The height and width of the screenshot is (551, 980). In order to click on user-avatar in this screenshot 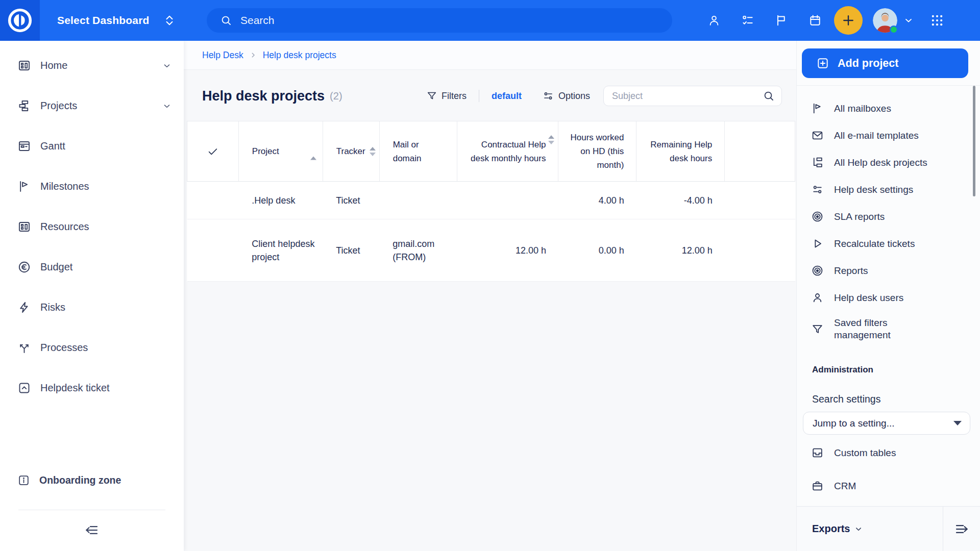, I will do `click(885, 20)`.